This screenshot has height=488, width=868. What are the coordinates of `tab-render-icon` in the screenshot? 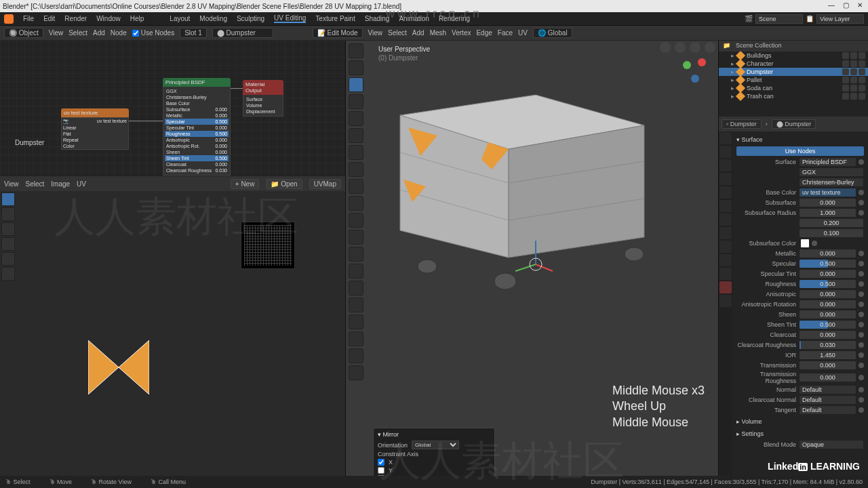 It's located at (726, 138).